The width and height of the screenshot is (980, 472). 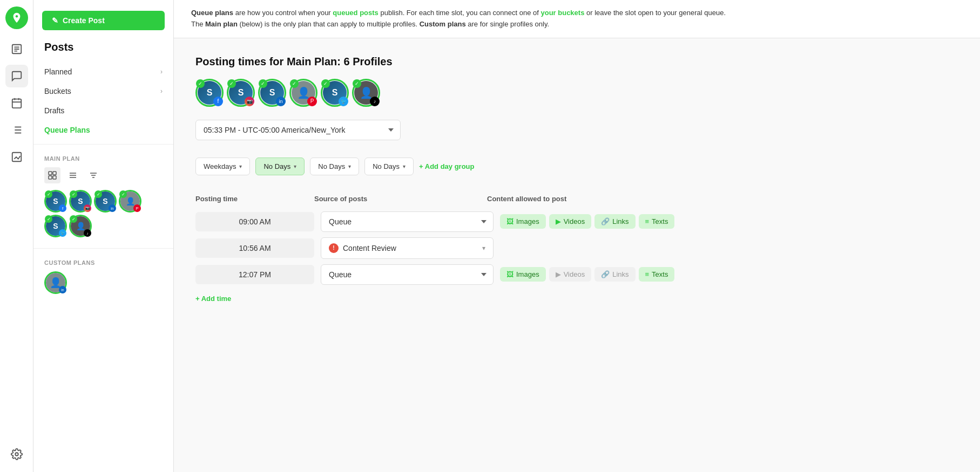 What do you see at coordinates (558, 221) in the screenshot?
I see `video-icon: ▶` at bounding box center [558, 221].